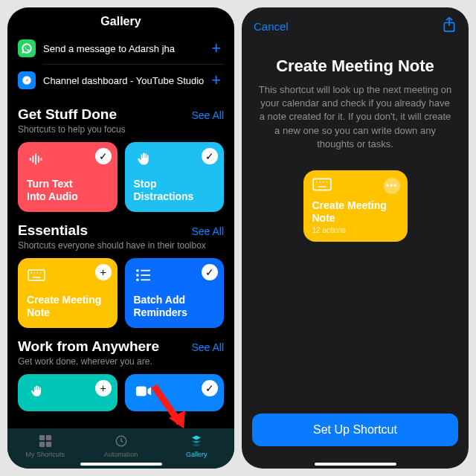 The height and width of the screenshot is (476, 476). What do you see at coordinates (356, 66) in the screenshot?
I see `detail-title: Create Meeting Note` at bounding box center [356, 66].